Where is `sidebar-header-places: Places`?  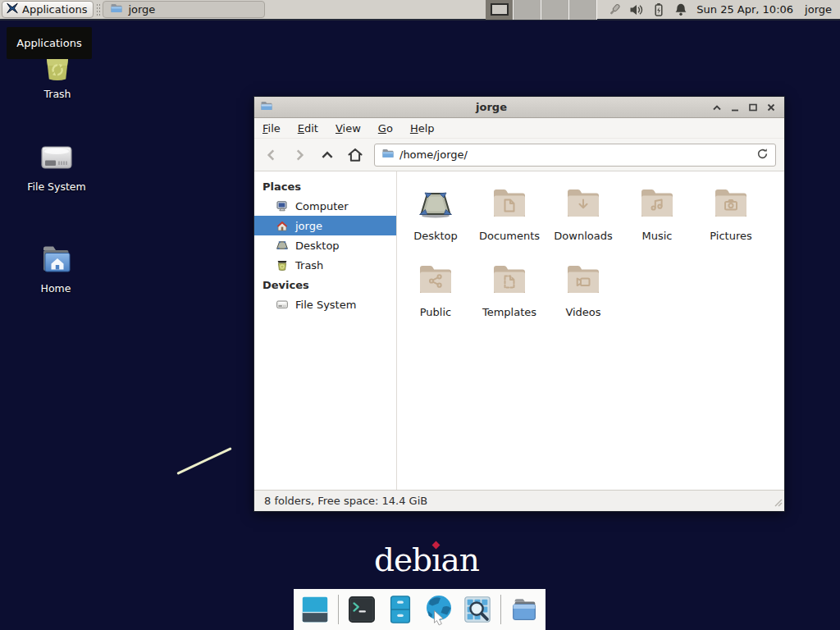
sidebar-header-places: Places is located at coordinates (325, 186).